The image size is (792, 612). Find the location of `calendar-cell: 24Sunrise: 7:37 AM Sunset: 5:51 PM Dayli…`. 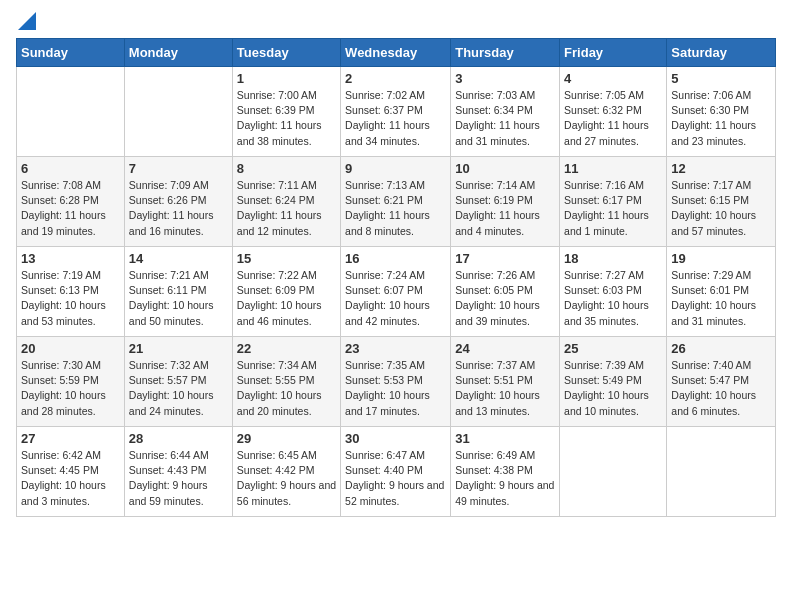

calendar-cell: 24Sunrise: 7:37 AM Sunset: 5:51 PM Dayli… is located at coordinates (506, 382).